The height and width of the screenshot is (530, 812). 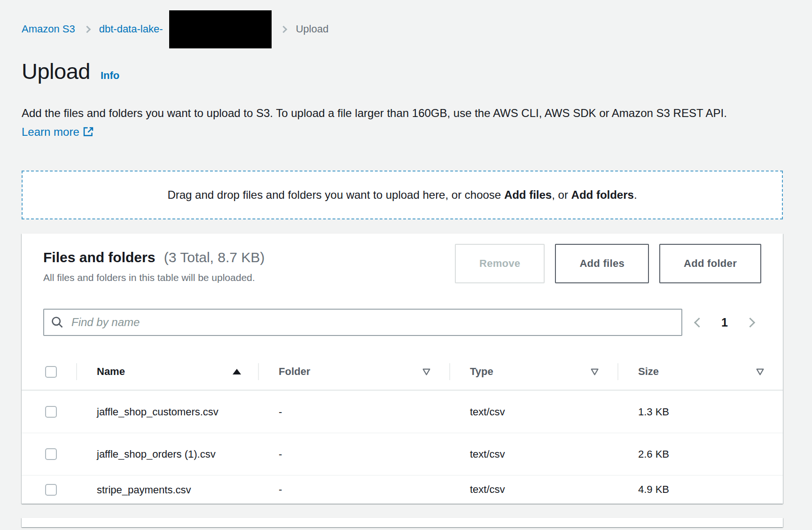 I want to click on column-label-size: Size, so click(x=648, y=372).